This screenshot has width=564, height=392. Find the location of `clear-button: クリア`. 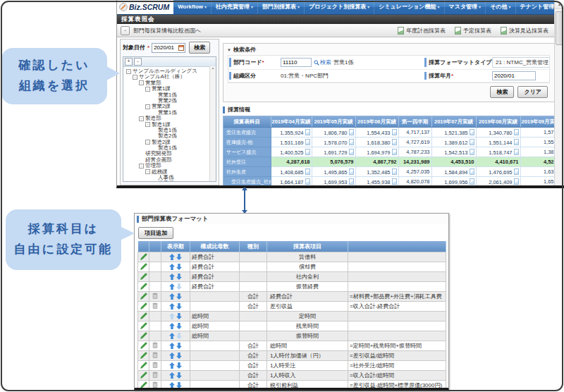

clear-button: クリア is located at coordinates (533, 92).